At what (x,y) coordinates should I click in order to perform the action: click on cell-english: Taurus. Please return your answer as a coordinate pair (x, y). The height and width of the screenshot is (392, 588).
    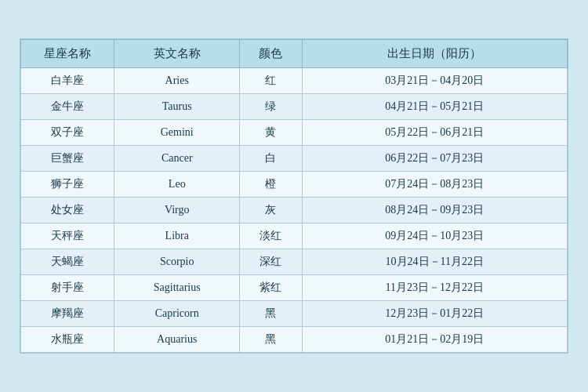
    Looking at the image, I should click on (177, 107).